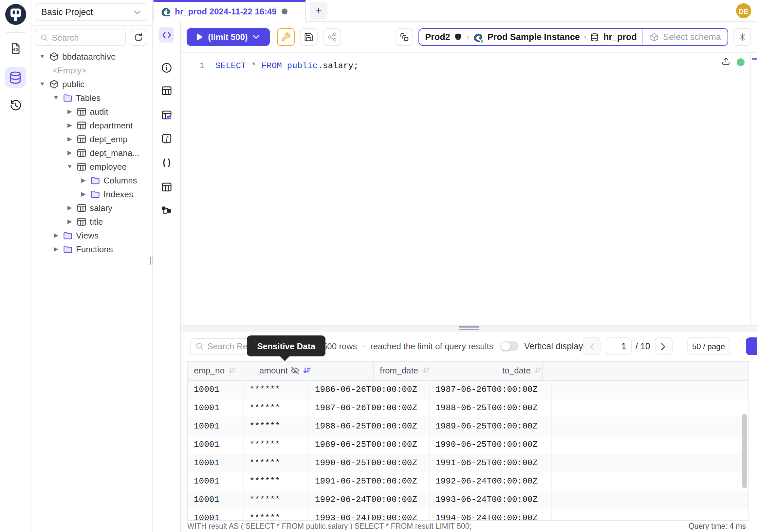 The height and width of the screenshot is (532, 757). What do you see at coordinates (754, 189) in the screenshot?
I see `editor-minimap` at bounding box center [754, 189].